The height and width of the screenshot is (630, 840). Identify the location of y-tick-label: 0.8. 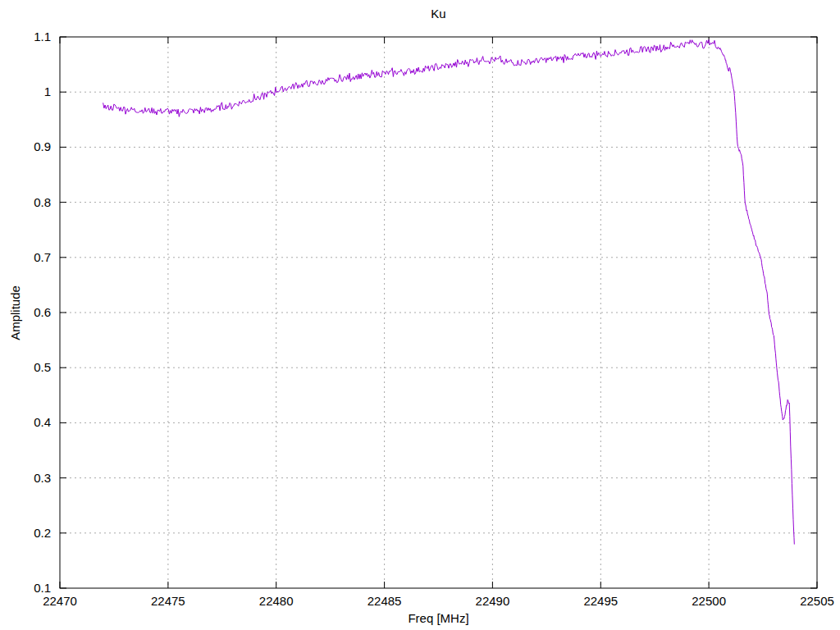
(25, 202).